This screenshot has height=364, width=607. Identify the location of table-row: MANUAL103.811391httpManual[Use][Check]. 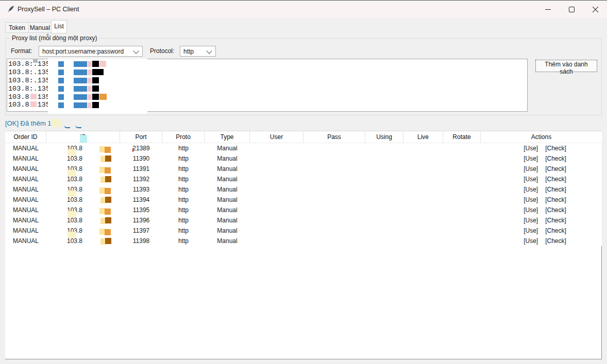
(304, 169).